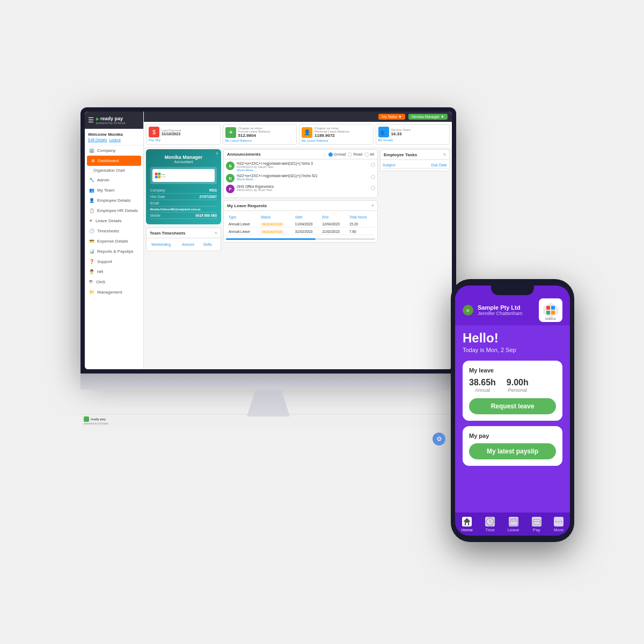  What do you see at coordinates (439, 439) in the screenshot?
I see `gear-icon: ⚙` at bounding box center [439, 439].